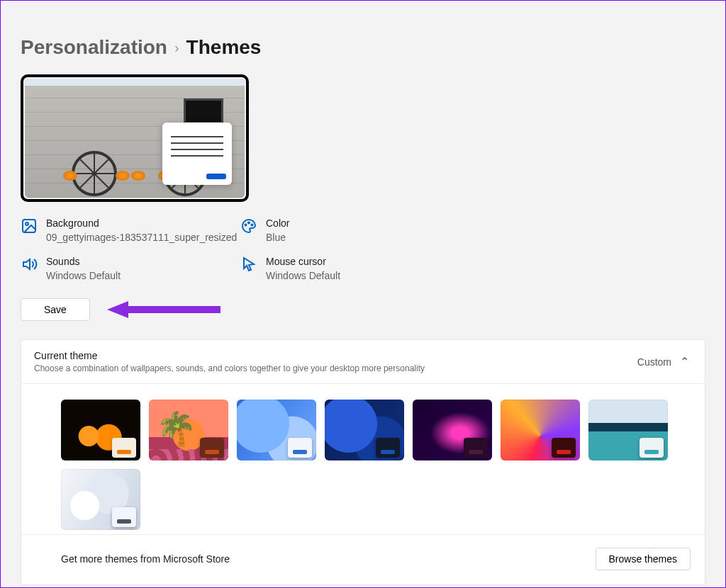 Image resolution: width=726 pixels, height=588 pixels. I want to click on sounds-value: Windows Default, so click(84, 276).